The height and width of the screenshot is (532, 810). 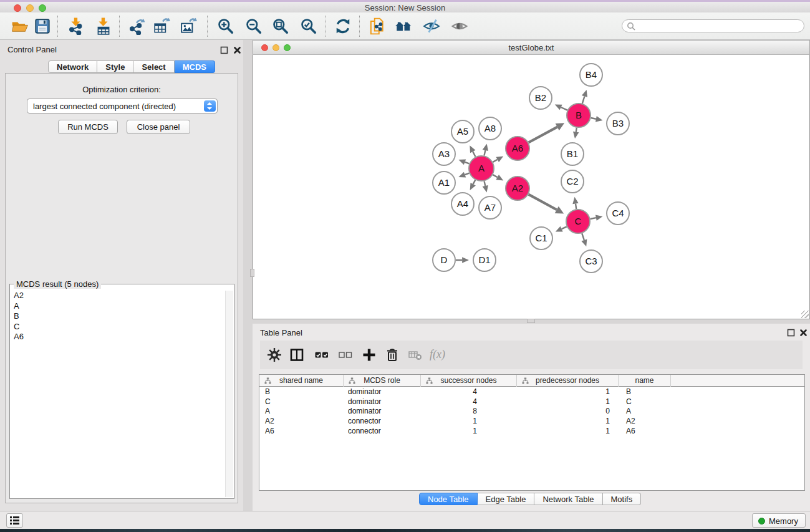 What do you see at coordinates (468, 175) in the screenshot?
I see `graph-edge-A-A1` at bounding box center [468, 175].